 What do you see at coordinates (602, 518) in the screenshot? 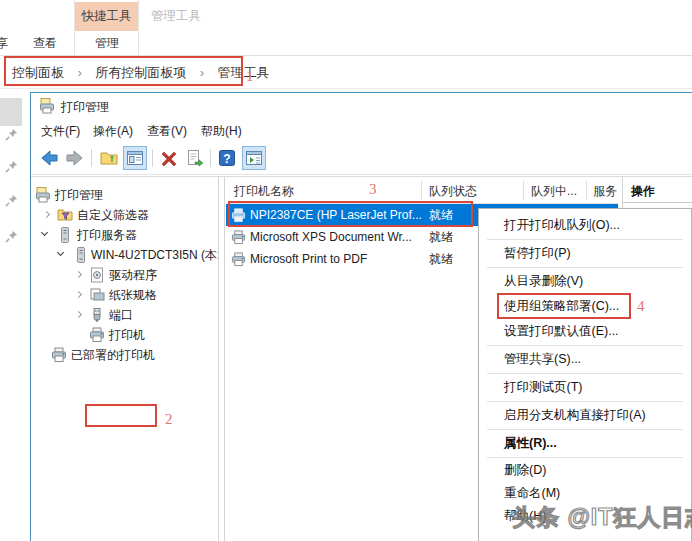
I see `watermark: 头条 @IT狂人日志` at bounding box center [602, 518].